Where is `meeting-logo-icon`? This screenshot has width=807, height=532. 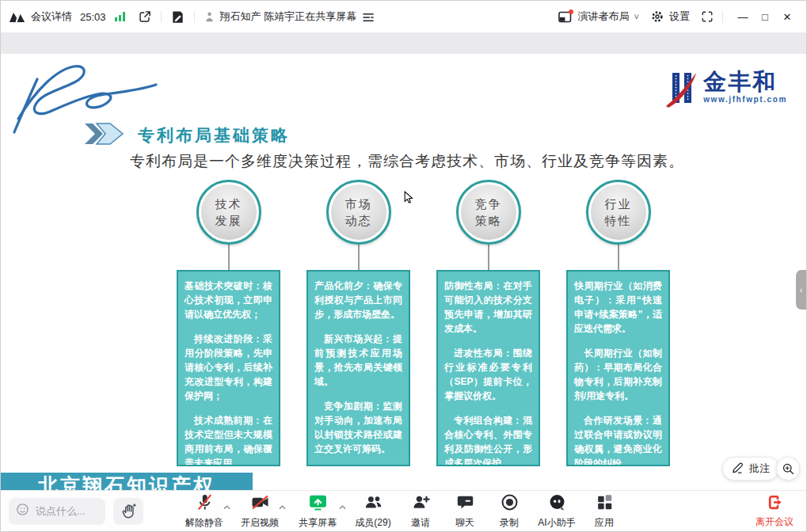 meeting-logo-icon is located at coordinates (17, 17).